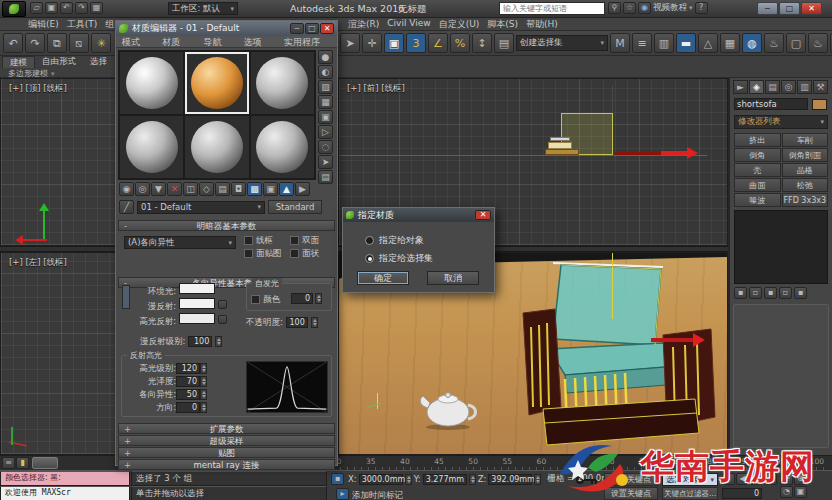 Image resolution: width=832 pixels, height=500 pixels. What do you see at coordinates (482, 43) in the screenshot?
I see `spinner-snap-icon: ↕` at bounding box center [482, 43].